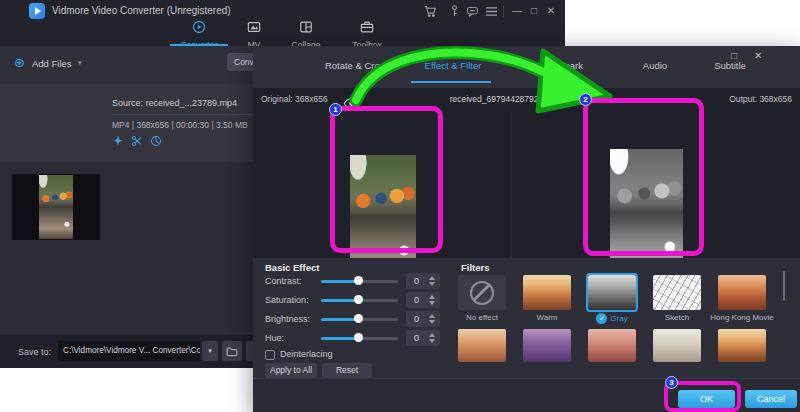 This screenshot has width=800, height=412. What do you see at coordinates (210, 351) in the screenshot?
I see `save-path-dropdown: ▾` at bounding box center [210, 351].